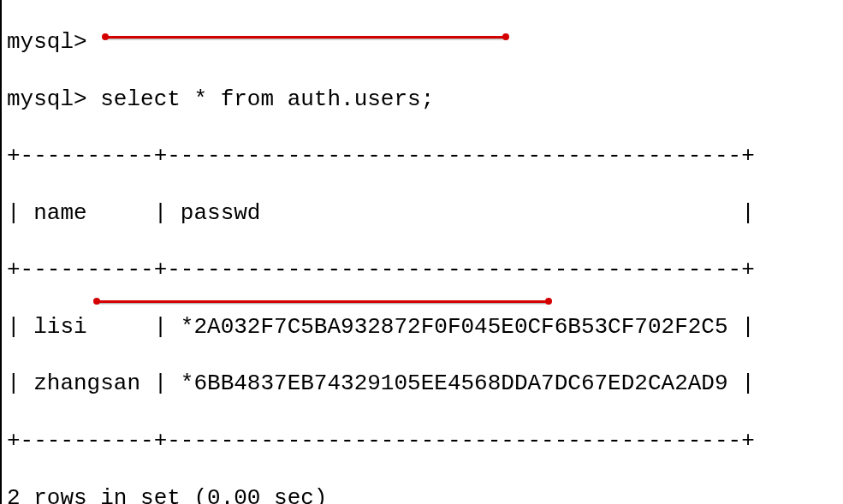 This screenshot has height=504, width=843. What do you see at coordinates (424, 43) in the screenshot?
I see `prompt-line-partial: mysql>` at bounding box center [424, 43].